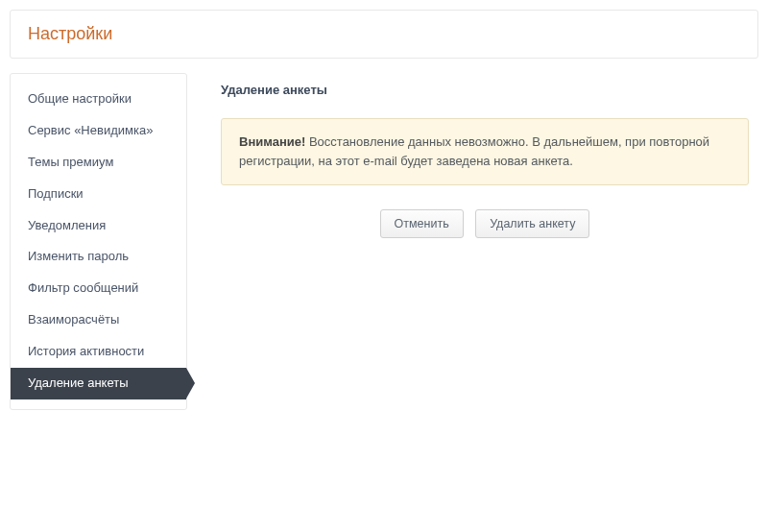 Image resolution: width=768 pixels, height=532 pixels. What do you see at coordinates (98, 131) in the screenshot?
I see `sidebar-item-invisible: Сервис «Невидимка»` at bounding box center [98, 131].